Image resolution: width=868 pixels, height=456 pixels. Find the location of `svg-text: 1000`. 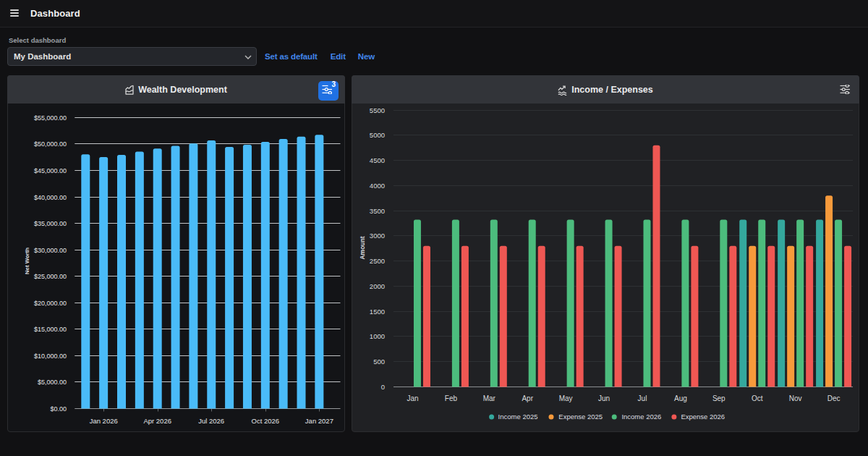

svg-text: 1000 is located at coordinates (378, 336).